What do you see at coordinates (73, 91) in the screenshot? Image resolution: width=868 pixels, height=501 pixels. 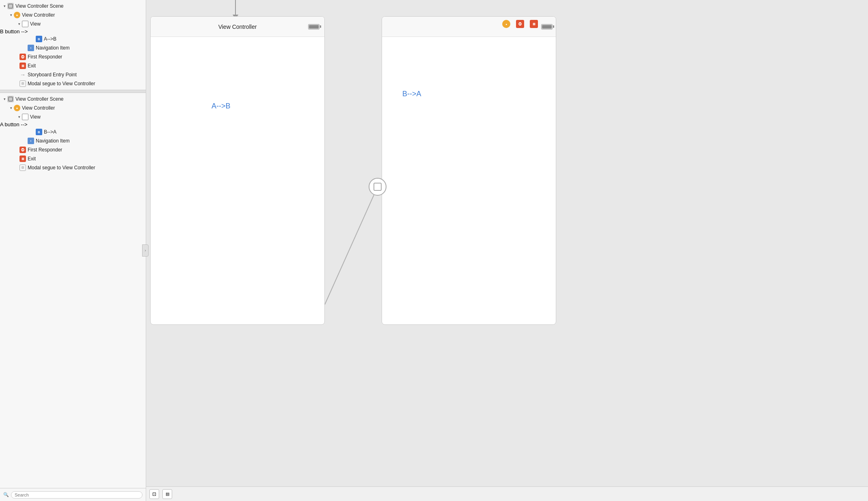 I see `scene-divider` at bounding box center [73, 91].